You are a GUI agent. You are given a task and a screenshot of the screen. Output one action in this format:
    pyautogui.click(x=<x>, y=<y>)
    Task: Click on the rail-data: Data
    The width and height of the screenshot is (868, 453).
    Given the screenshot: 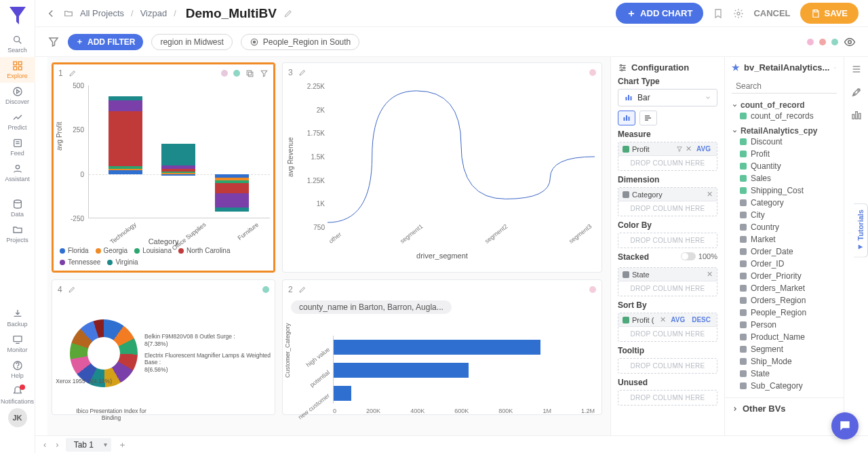 What is the action you would take?
    pyautogui.click(x=18, y=208)
    